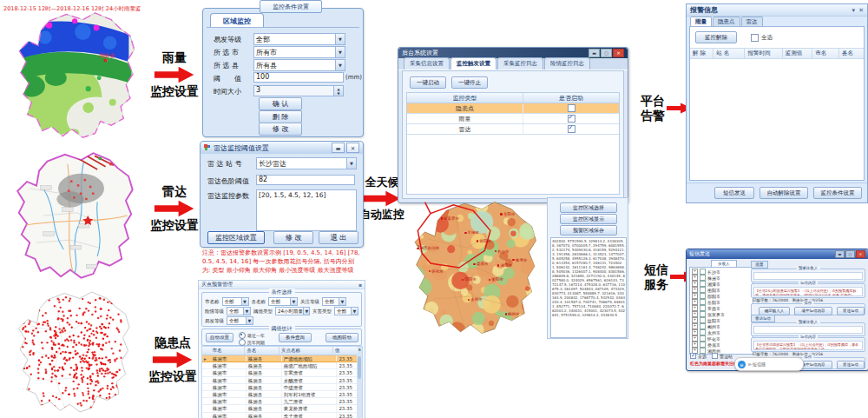  Describe the element at coordinates (342, 337) in the screenshot. I see `map-link-button: 地图联动` at that location.